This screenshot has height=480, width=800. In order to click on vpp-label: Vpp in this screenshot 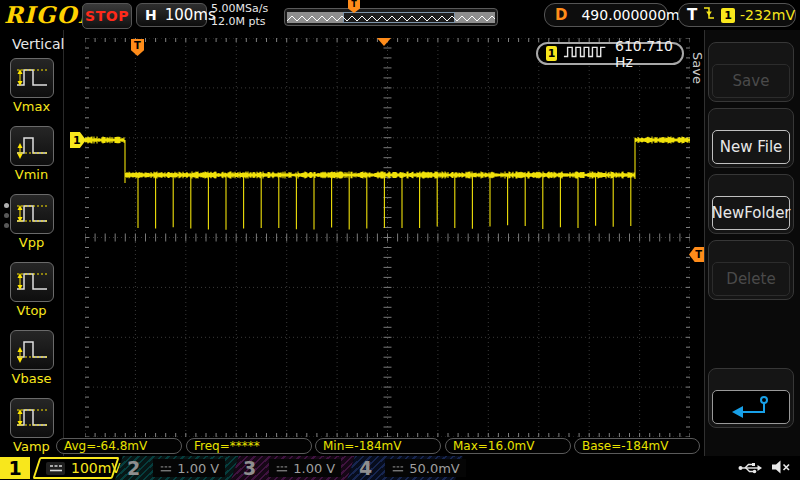, I will do `click(32, 242)`.